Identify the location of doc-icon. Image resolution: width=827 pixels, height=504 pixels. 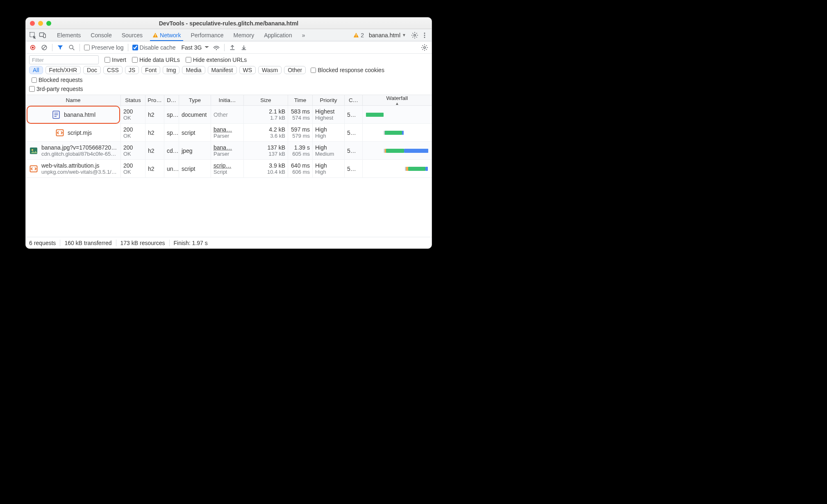
(56, 115).